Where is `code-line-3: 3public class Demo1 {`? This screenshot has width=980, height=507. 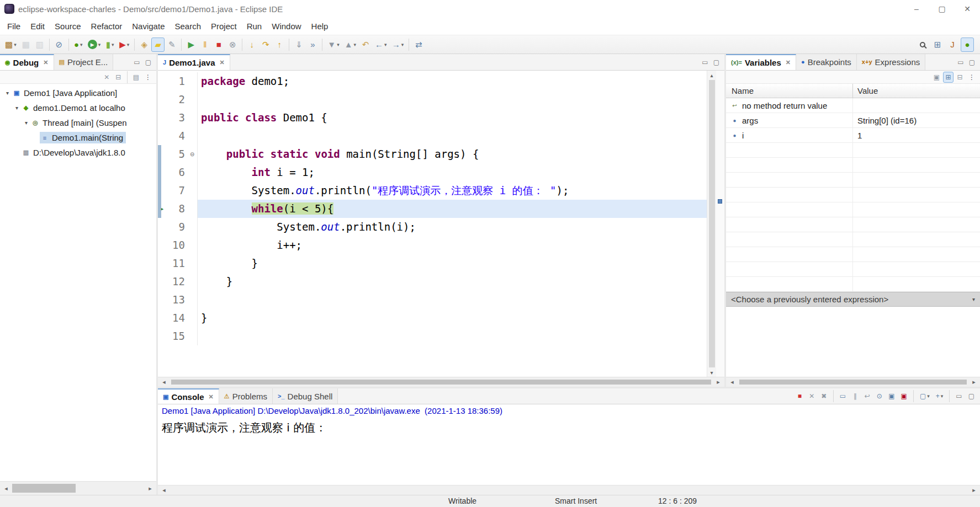
code-line-3: 3public class Demo1 { is located at coordinates (432, 118).